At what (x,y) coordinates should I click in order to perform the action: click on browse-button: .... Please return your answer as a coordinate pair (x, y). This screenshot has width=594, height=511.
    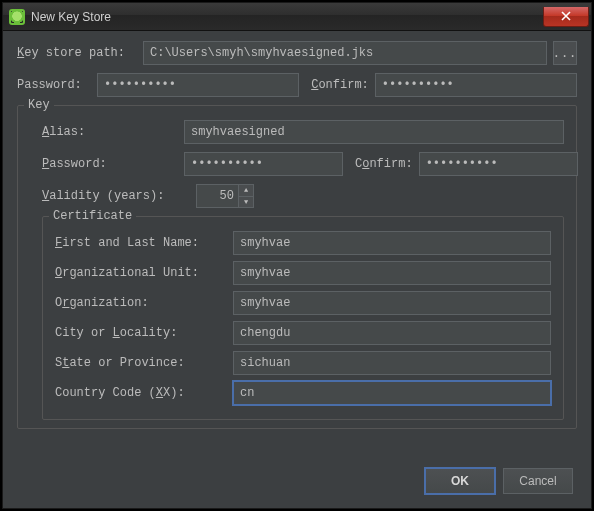
    Looking at the image, I should click on (565, 53).